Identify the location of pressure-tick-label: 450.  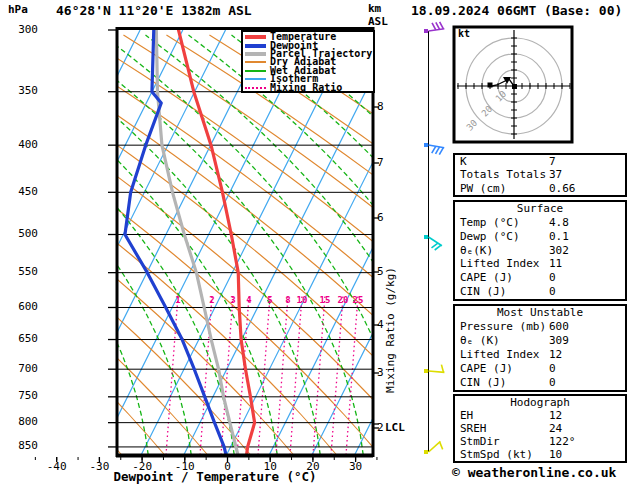
(21, 192).